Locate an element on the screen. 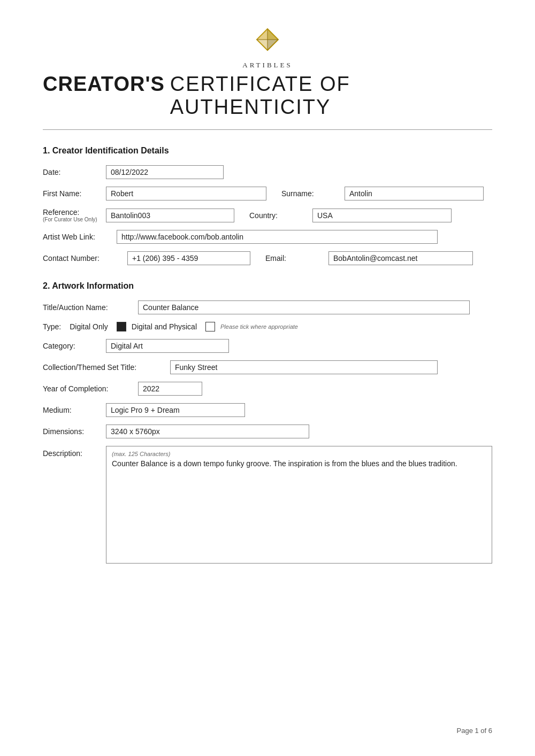 This screenshot has width=535, height=756. reference-sublabel: (For Curator Use Only) is located at coordinates (72, 219).